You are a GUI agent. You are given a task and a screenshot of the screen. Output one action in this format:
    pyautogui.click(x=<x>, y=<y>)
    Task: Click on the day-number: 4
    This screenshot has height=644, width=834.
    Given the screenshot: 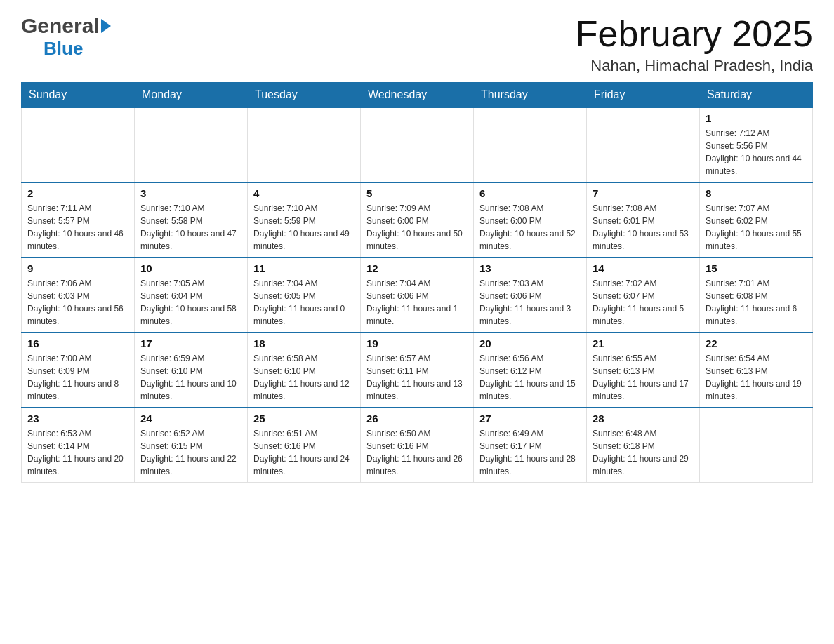 What is the action you would take?
    pyautogui.click(x=304, y=194)
    